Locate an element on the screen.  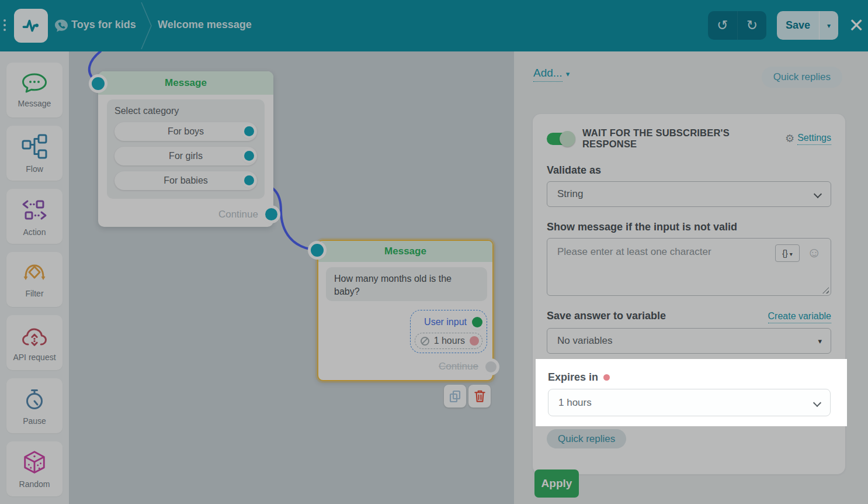
add-element-dropdown: Add...▾ is located at coordinates (551, 73).